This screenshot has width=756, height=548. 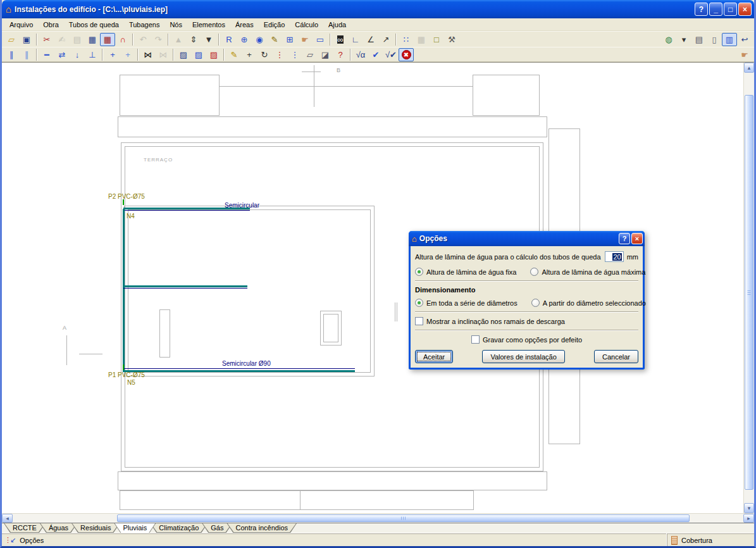 I want to click on vertical-scroll-track, so click(x=749, y=288).